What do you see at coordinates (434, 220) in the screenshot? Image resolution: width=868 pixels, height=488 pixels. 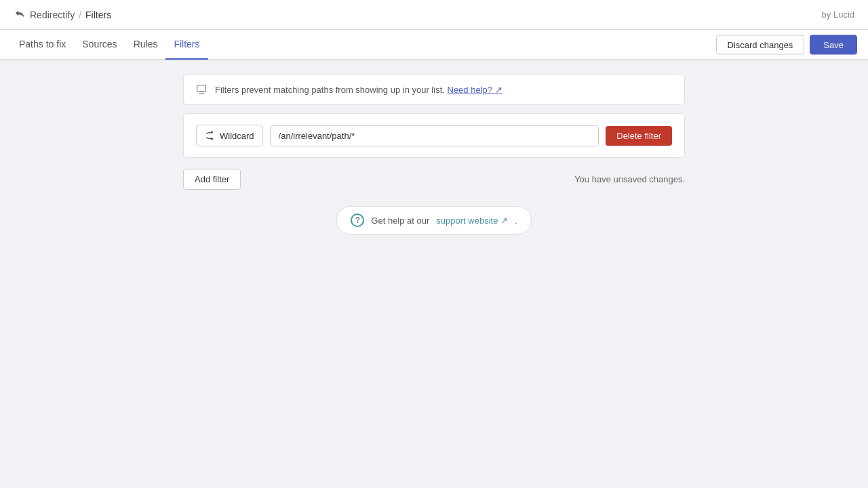 I see `support-pill: ? Get help at our support website ↗ .` at bounding box center [434, 220].